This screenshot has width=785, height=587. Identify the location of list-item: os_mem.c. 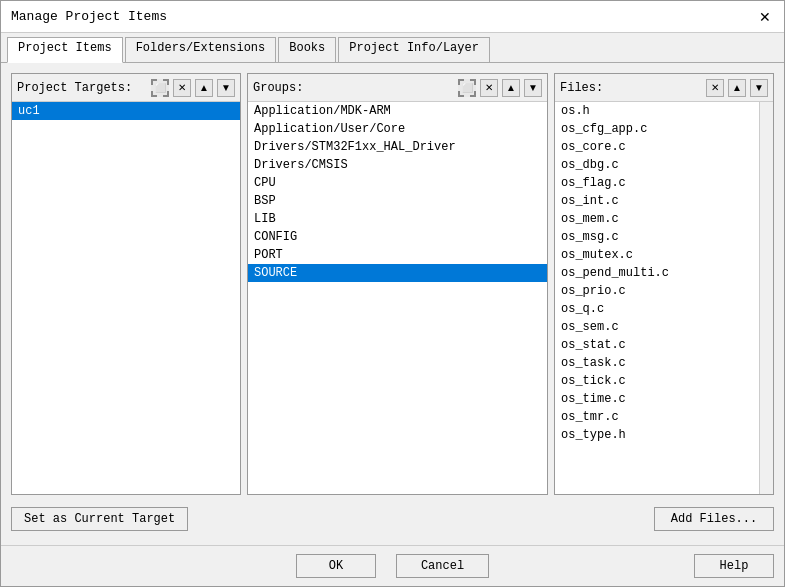
(657, 219).